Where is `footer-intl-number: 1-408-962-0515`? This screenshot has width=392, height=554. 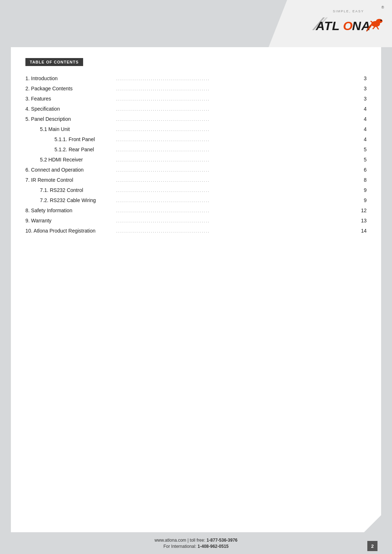
footer-intl-number: 1-408-962-0515 is located at coordinates (213, 546).